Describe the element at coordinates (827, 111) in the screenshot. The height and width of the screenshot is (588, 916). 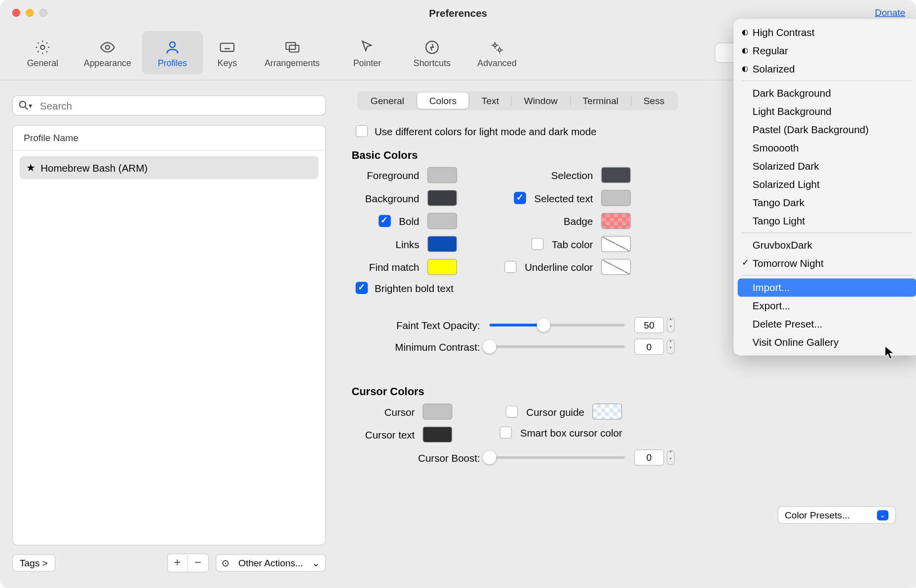
I see `preset-light-background: Light Background` at that location.